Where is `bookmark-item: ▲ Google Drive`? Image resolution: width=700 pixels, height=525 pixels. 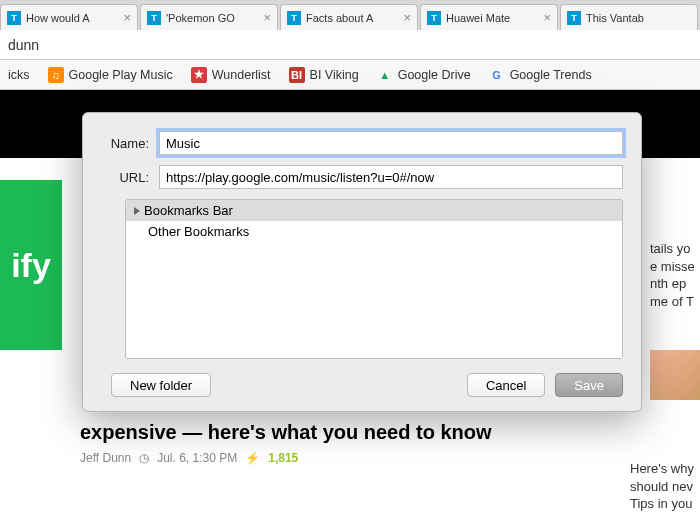
bookmark-item: ▲ Google Drive is located at coordinates (424, 75).